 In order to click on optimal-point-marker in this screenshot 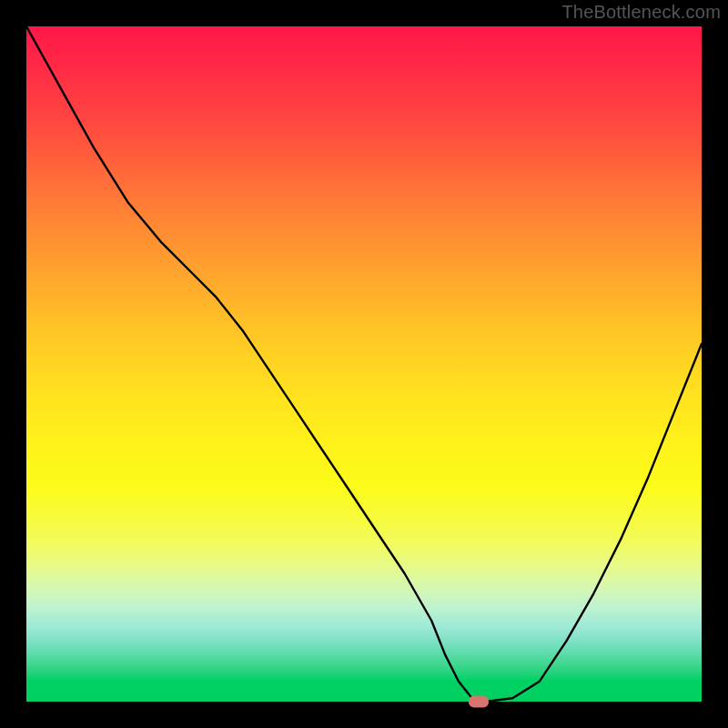, I will do `click(479, 703)`.